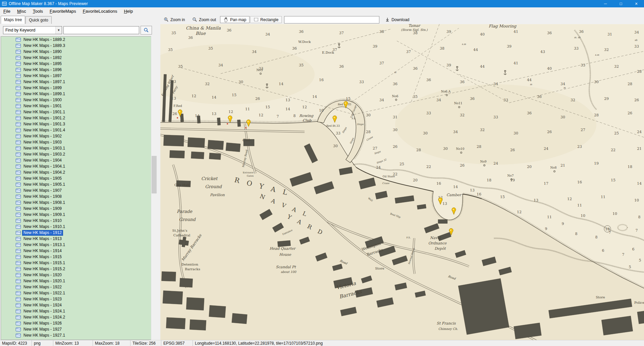  Describe the element at coordinates (44, 269) in the screenshot. I see `tree-item-label: New HK Maps - 1915.2` at that location.